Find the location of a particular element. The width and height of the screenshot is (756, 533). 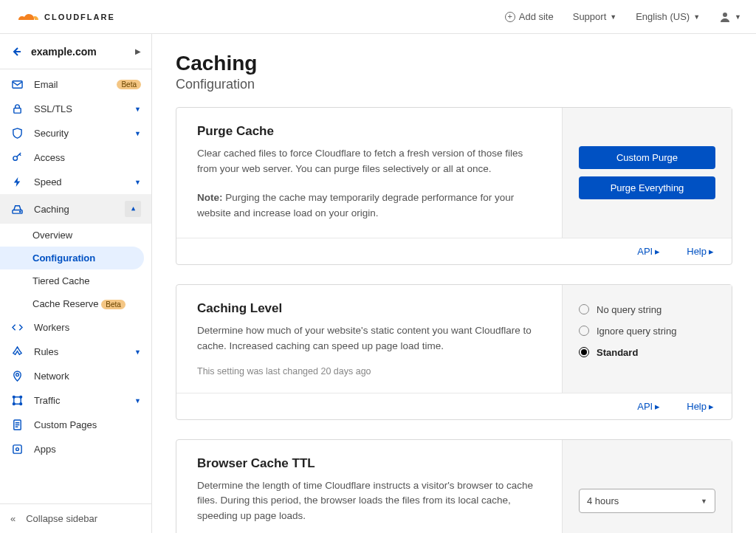

custom-purge-button: Custom Purge is located at coordinates (647, 158).